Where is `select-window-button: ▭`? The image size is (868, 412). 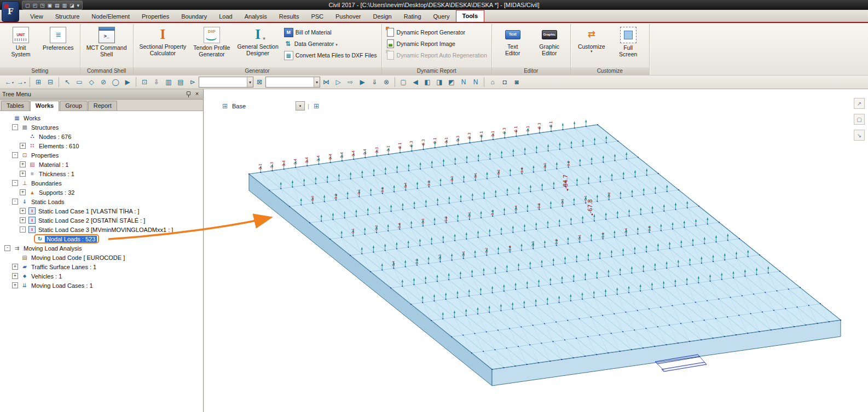
select-window-button: ▭ is located at coordinates (79, 82).